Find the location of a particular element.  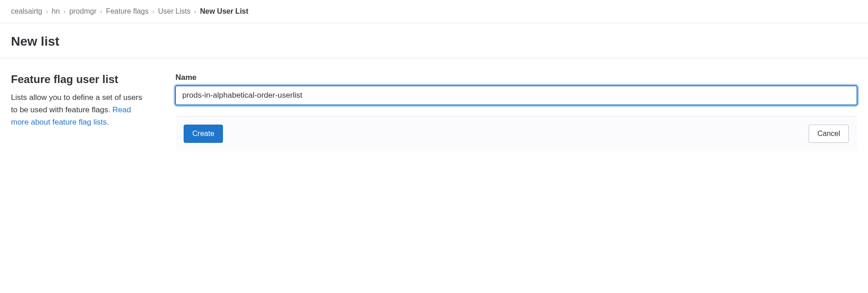

breadcrumb-current: New User List is located at coordinates (224, 11).